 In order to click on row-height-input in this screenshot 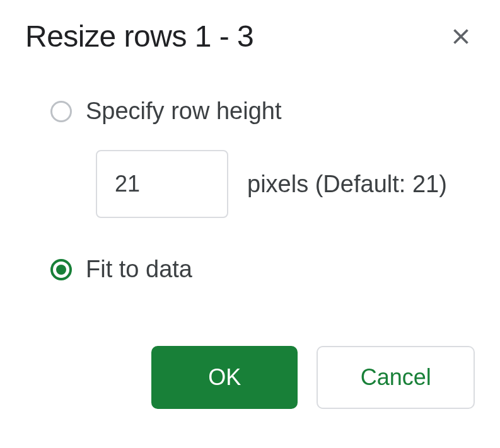, I will do `click(162, 184)`.